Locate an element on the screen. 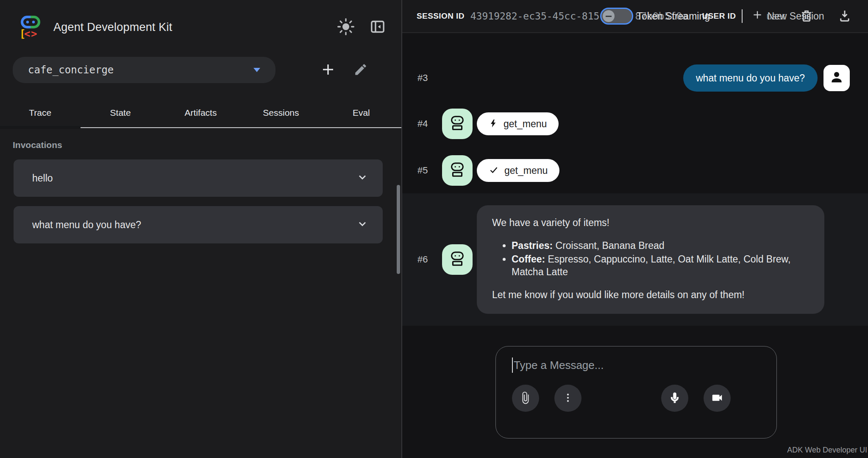  sun-icon is located at coordinates (346, 27).